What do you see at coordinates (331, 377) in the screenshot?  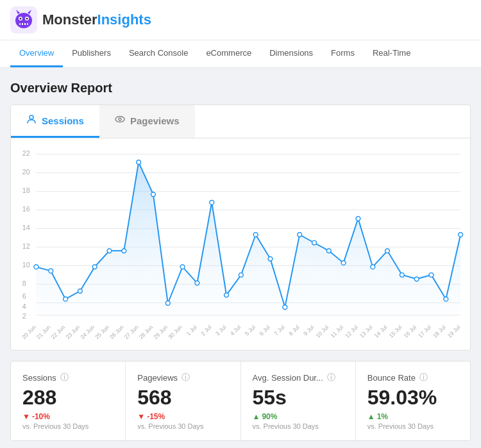 I see `stat-avg-info-icon: ⓘ` at bounding box center [331, 377].